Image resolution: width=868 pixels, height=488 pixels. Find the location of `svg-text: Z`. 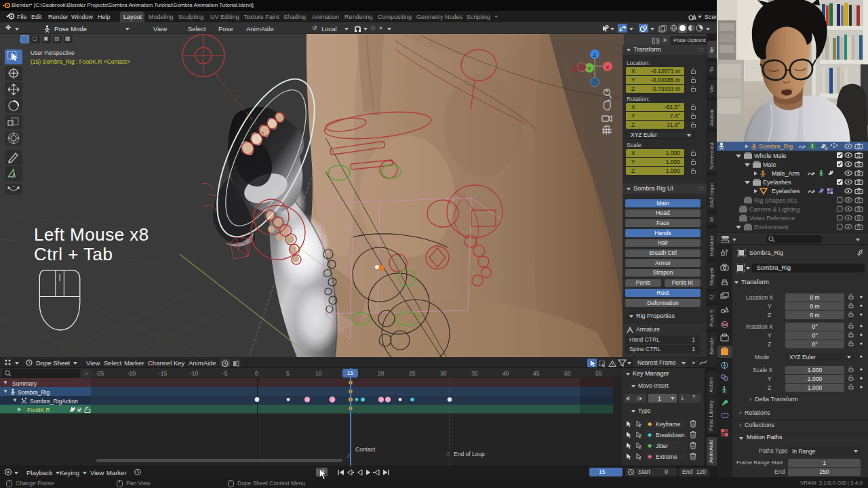

svg-text: Z is located at coordinates (595, 56).